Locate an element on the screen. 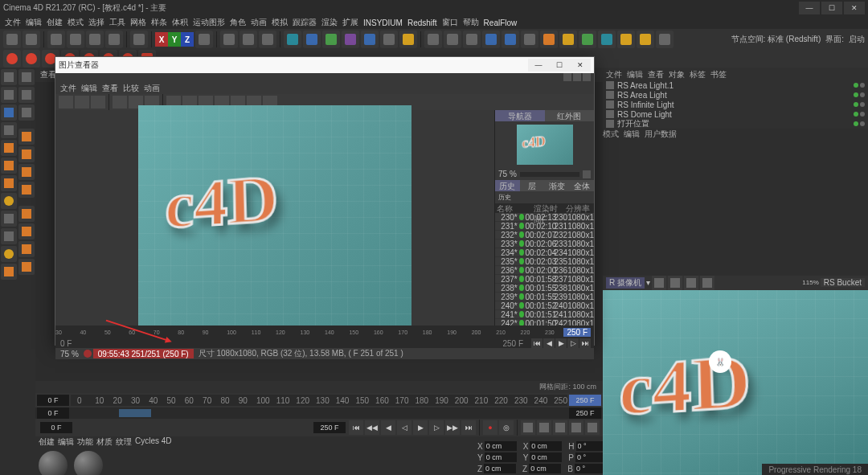 Image resolution: width=868 pixels, height=475 pixels. snap-icon is located at coordinates (9, 236).